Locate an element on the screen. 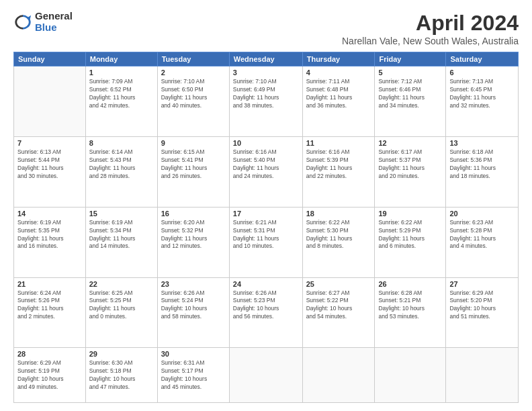  table-row: 15Sunrise: 6:19 AMSunset: 5:34 PMDayligh… is located at coordinates (121, 242).